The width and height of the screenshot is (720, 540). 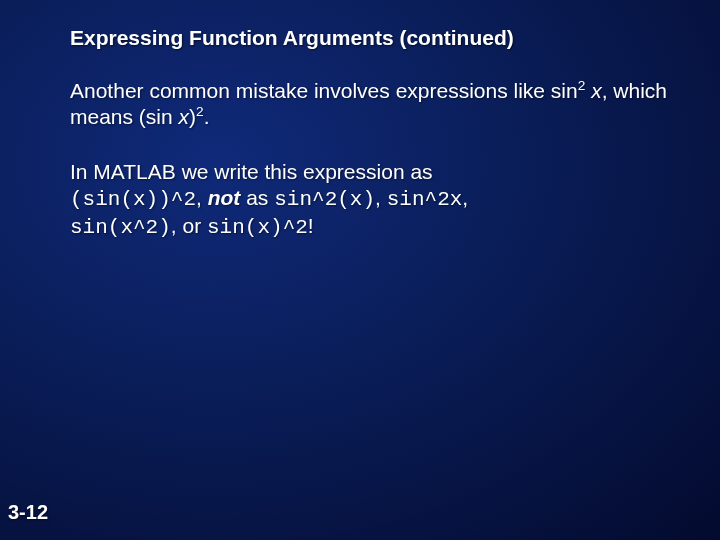 I want to click on p2-end: !, so click(x=311, y=226).